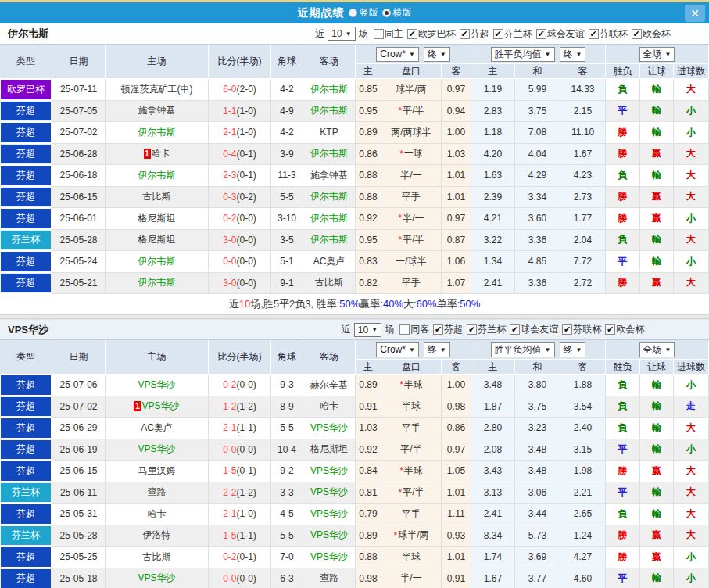 The width and height of the screenshot is (709, 588). I want to click on avg-home-odds: 1.19, so click(493, 90).